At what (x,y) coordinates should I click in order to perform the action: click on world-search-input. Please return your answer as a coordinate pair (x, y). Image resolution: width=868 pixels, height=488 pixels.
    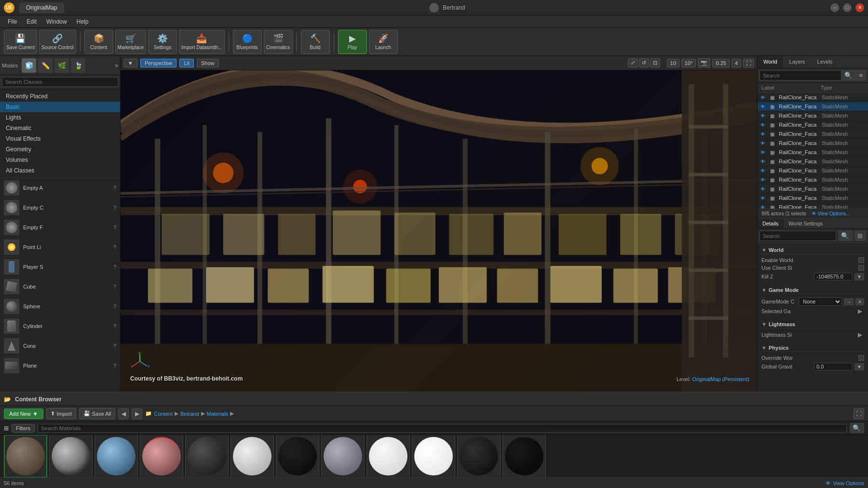
    Looking at the image, I should click on (800, 75).